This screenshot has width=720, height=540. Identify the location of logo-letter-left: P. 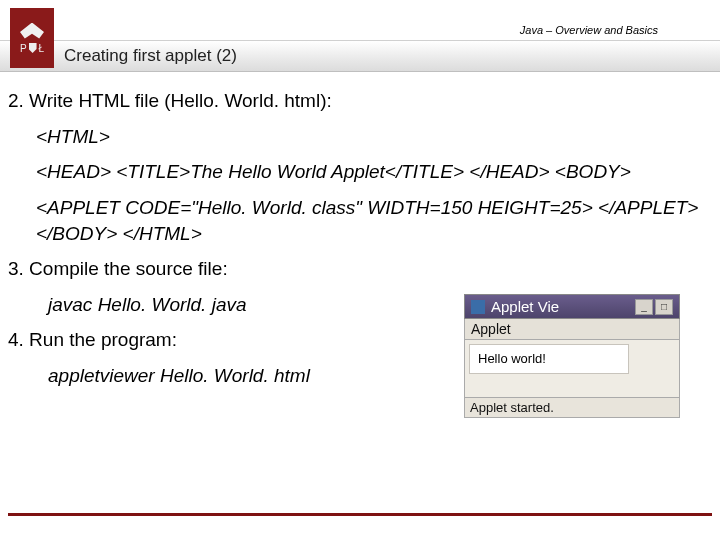
(24, 48).